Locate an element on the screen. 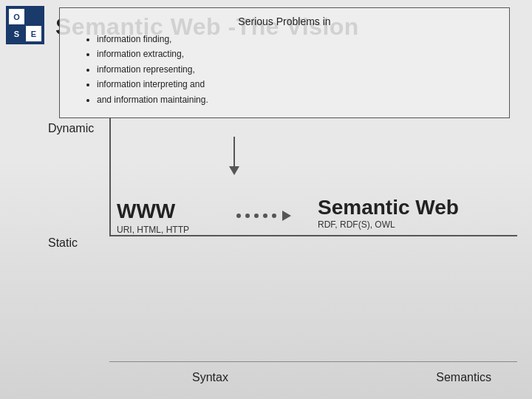  horizontal-axis is located at coordinates (313, 236).